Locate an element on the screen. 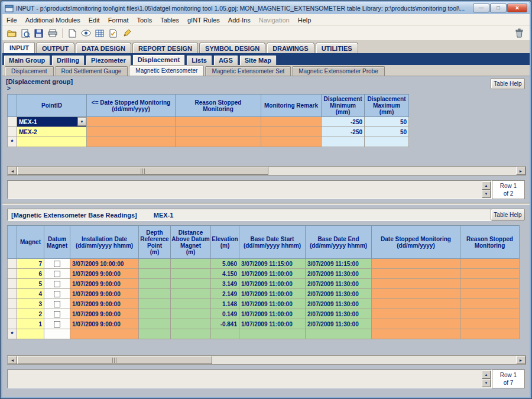  base-date-start-cell: 3/07/2009 11:15:00 is located at coordinates (273, 264).